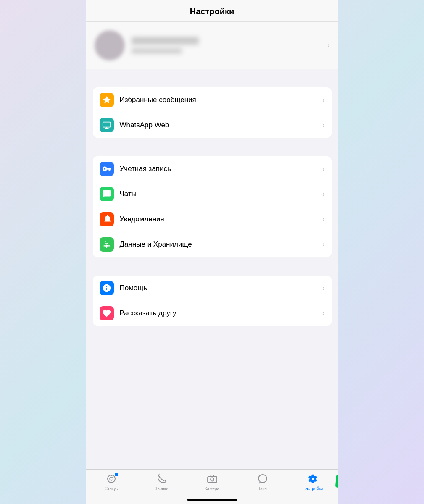 The image size is (424, 504). What do you see at coordinates (212, 113) in the screenshot?
I see `settings-group-1: Избранные сообщения › WhatsApp Web ›` at bounding box center [212, 113].